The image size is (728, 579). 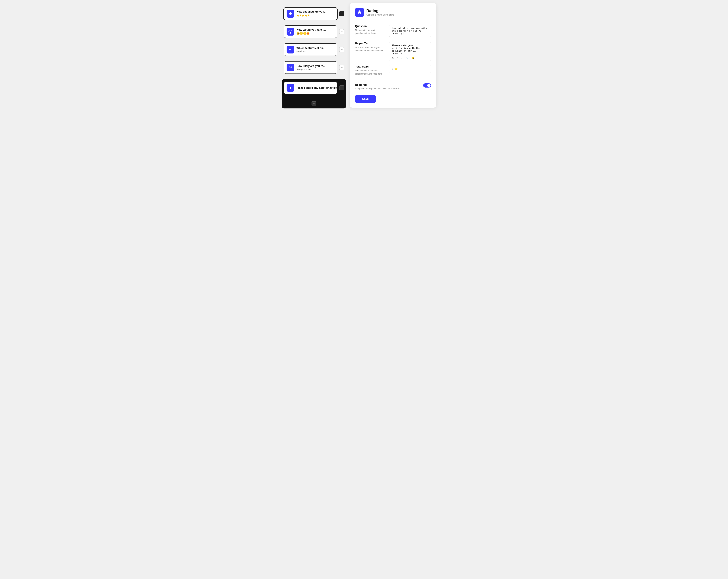 What do you see at coordinates (315, 11) in the screenshot?
I see `node-1-title: How satisfied are you...` at bounding box center [315, 11].